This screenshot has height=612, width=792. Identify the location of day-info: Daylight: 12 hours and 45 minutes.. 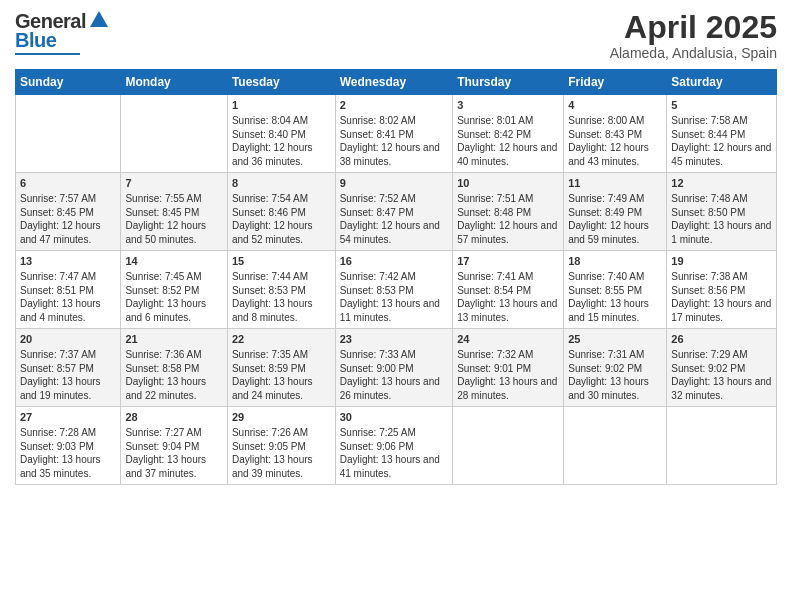
(722, 154).